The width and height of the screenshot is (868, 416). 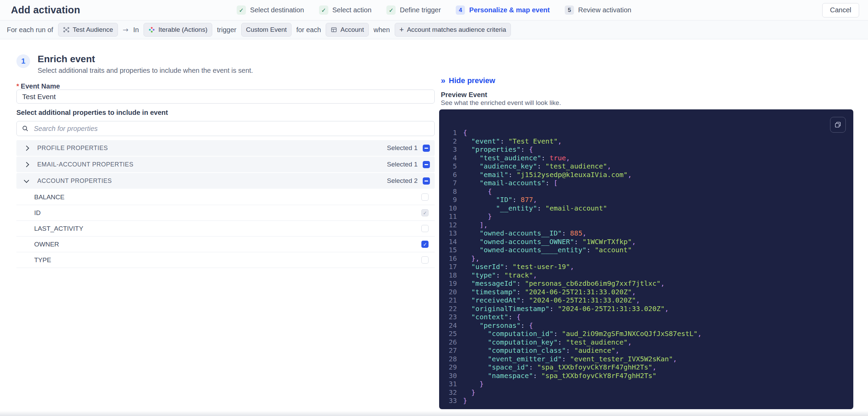 What do you see at coordinates (598, 10) in the screenshot?
I see `step-review-activation: 5Review activation` at bounding box center [598, 10].